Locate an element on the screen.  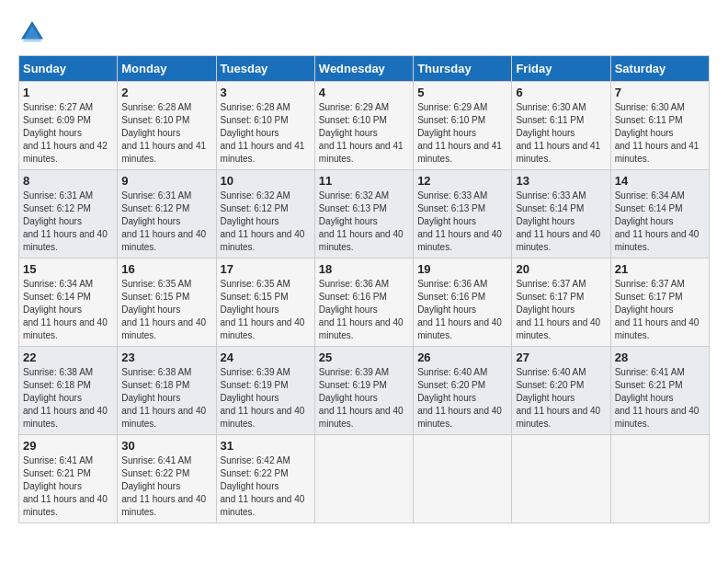
day-number: 8 is located at coordinates (68, 180).